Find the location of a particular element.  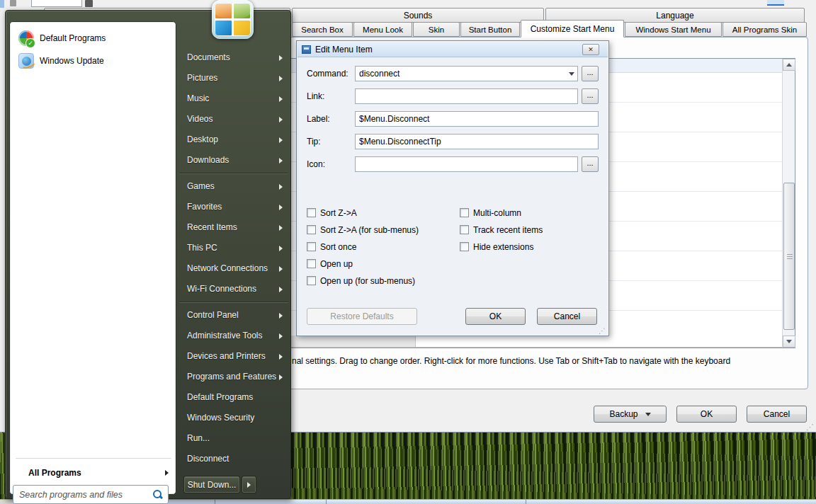

shut-down-options-button is located at coordinates (249, 484).